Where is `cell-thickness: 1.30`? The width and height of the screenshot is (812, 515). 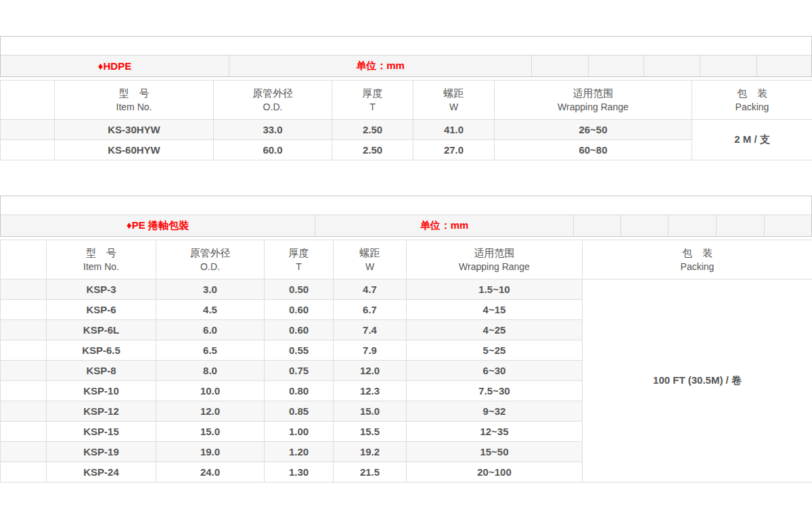
cell-thickness: 1.30 is located at coordinates (299, 472).